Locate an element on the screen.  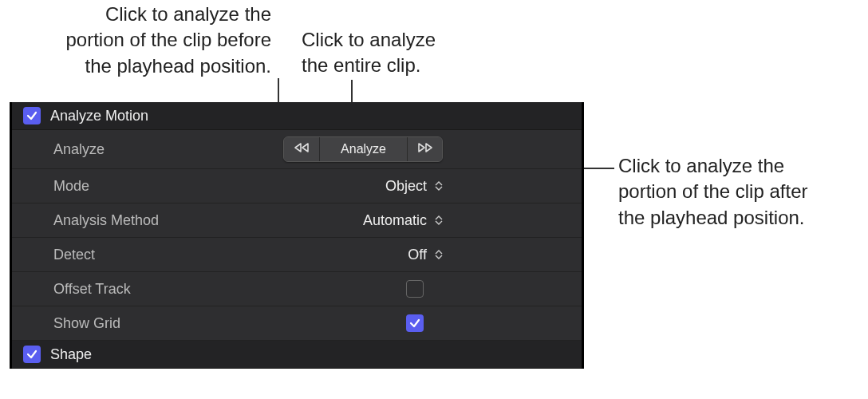
section-title-analyze-motion: Analyze Motion is located at coordinates (99, 117).